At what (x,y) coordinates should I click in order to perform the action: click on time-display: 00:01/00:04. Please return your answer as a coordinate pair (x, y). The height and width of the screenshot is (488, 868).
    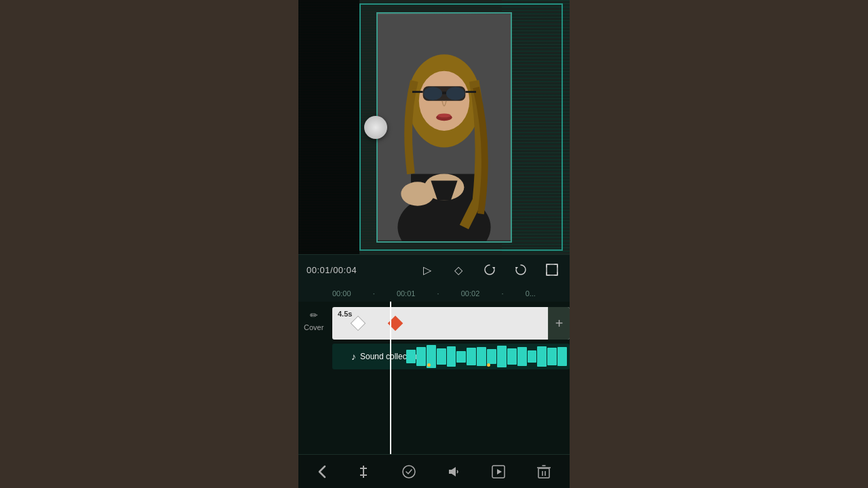
    Looking at the image, I should click on (356, 270).